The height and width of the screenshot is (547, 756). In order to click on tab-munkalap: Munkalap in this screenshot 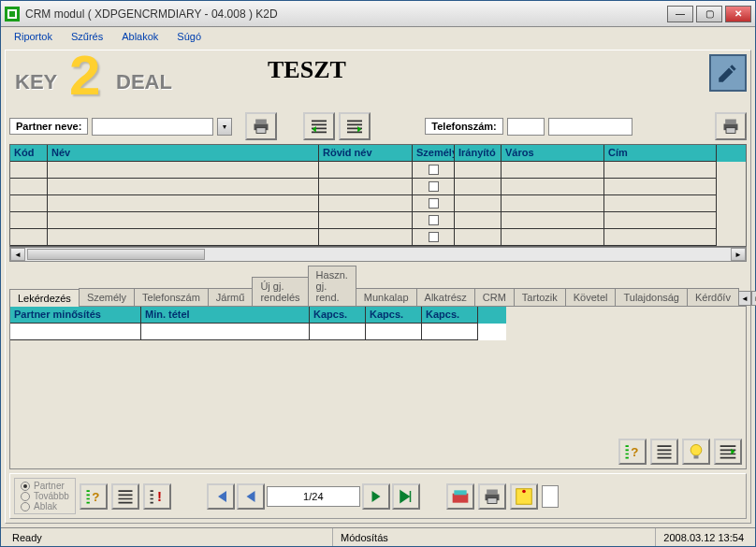, I will do `click(386, 297)`.